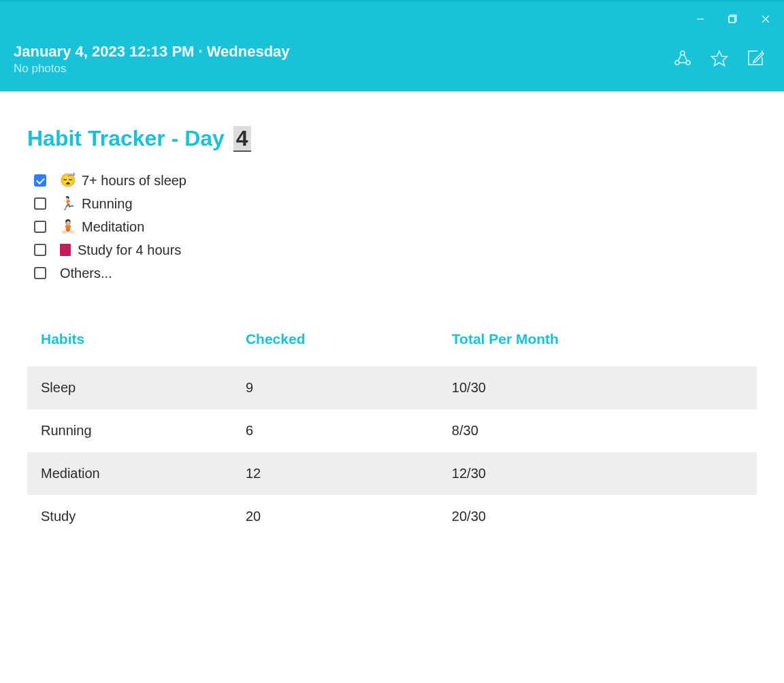 The height and width of the screenshot is (683, 784). I want to click on window-titlebar, so click(392, 18).